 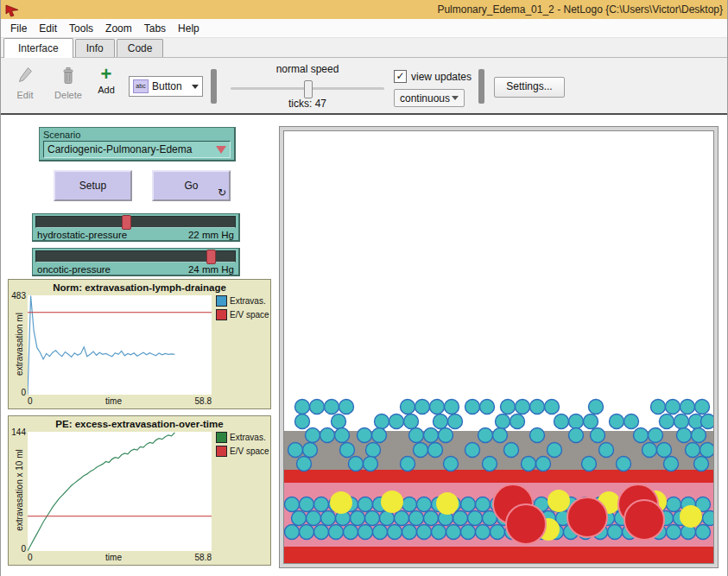 What do you see at coordinates (68, 76) in the screenshot?
I see `trash-icon` at bounding box center [68, 76].